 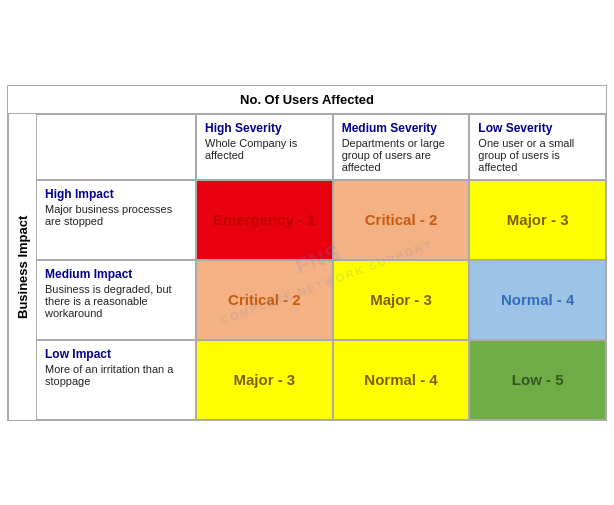 What do you see at coordinates (538, 300) in the screenshot?
I see `value-cell-r1-c2: Normal - 4` at bounding box center [538, 300].